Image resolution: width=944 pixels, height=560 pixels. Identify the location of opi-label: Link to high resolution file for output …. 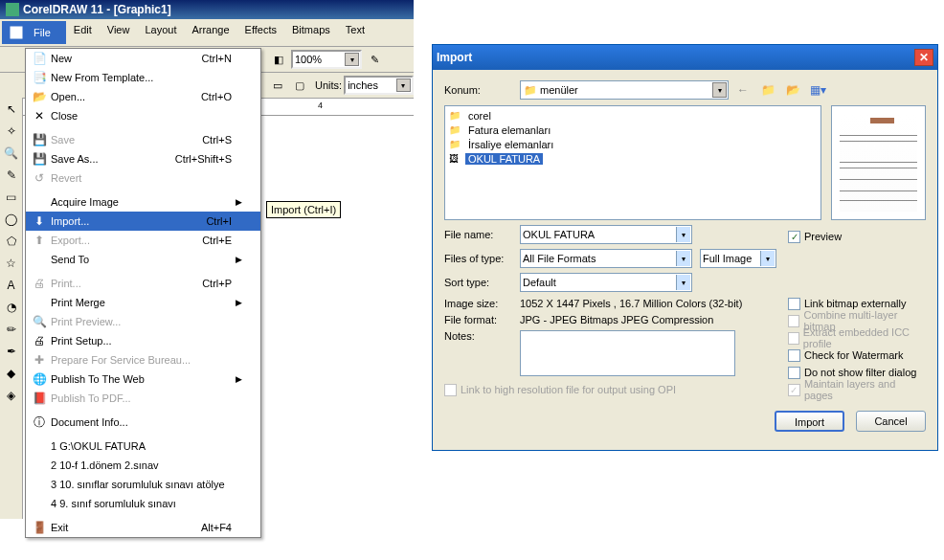
(569, 390).